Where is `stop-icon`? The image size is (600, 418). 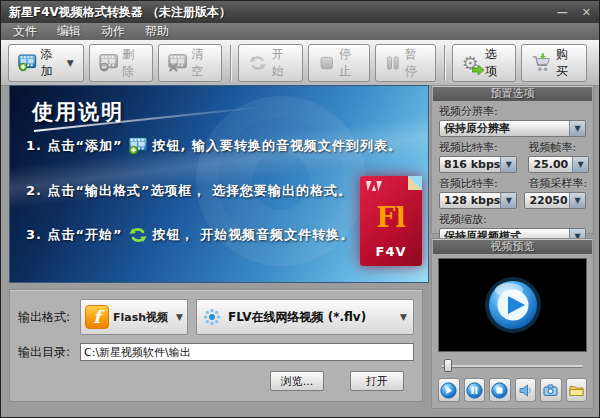
stop-icon is located at coordinates (327, 63).